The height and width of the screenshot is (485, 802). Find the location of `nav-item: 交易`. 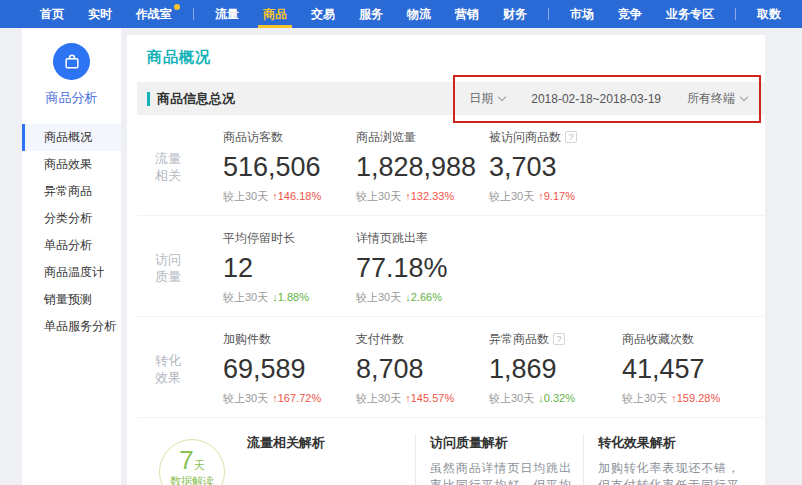

nav-item: 交易 is located at coordinates (323, 14).